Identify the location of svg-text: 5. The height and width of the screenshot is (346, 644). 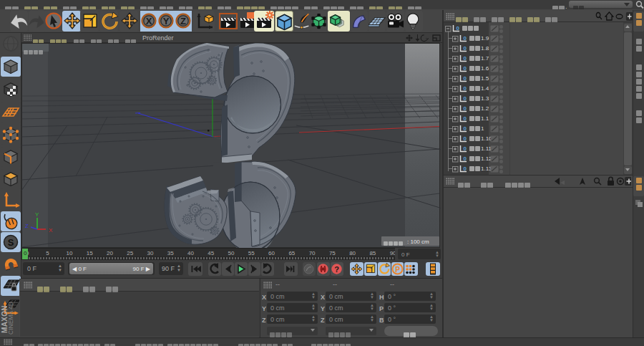
(47, 254).